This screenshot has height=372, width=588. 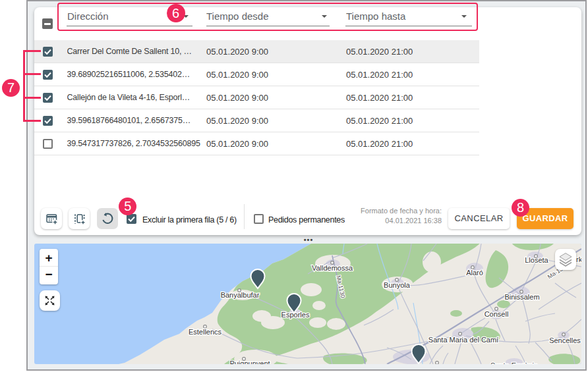 I want to click on svg-text: Santa Eugènia, so click(x=514, y=363).